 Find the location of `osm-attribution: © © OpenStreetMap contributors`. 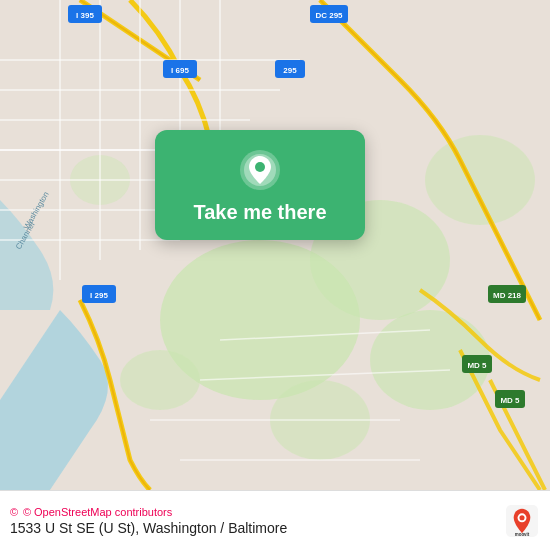

osm-attribution: © © OpenStreetMap contributors is located at coordinates (148, 512).